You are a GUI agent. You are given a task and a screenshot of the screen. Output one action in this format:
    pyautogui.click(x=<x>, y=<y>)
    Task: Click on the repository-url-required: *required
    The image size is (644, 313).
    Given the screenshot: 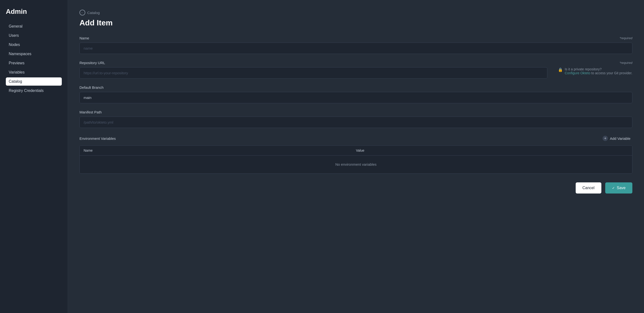 What is the action you would take?
    pyautogui.click(x=626, y=63)
    